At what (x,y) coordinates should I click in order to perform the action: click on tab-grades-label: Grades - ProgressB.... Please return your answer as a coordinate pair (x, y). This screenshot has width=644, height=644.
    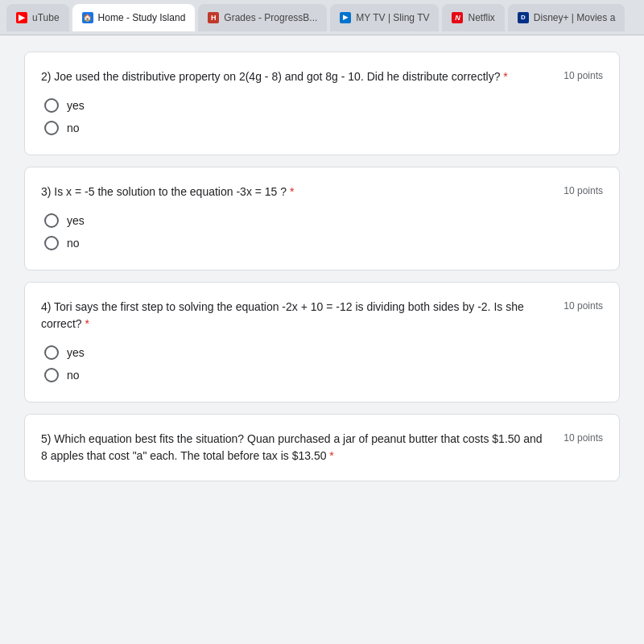
    Looking at the image, I should click on (270, 18).